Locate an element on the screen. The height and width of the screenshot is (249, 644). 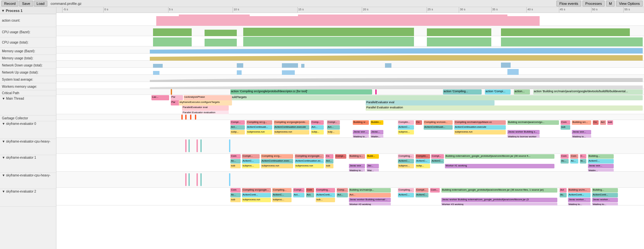
sf1-ac7: ActionC... is located at coordinates (437, 161).